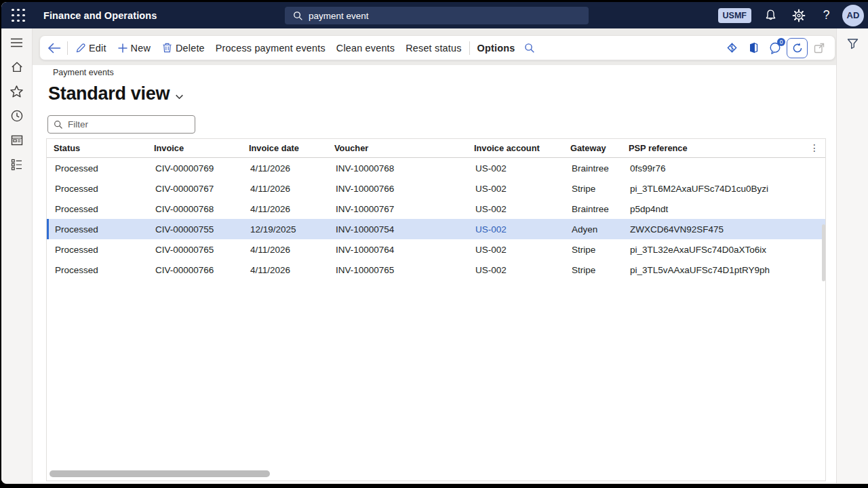 The height and width of the screenshot is (488, 868). Describe the element at coordinates (515, 148) in the screenshot. I see `column-header-invoice-account: Invoice account` at that location.